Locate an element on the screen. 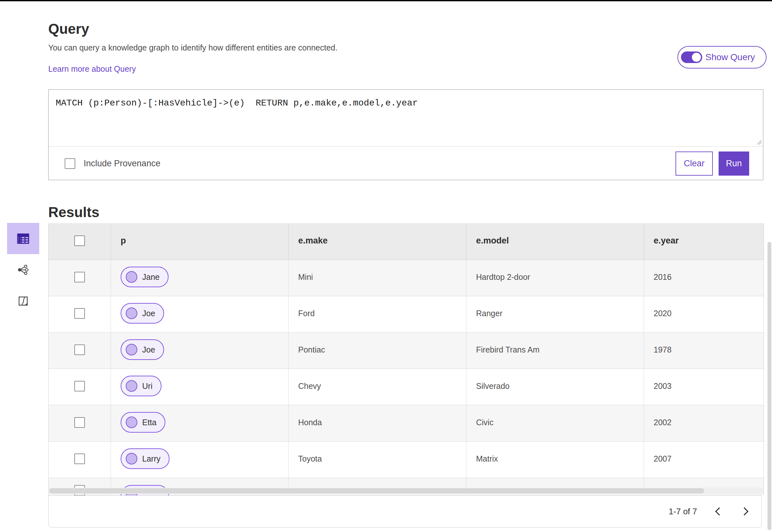 The height and width of the screenshot is (532, 772). cell-e-make: Toyota is located at coordinates (377, 460).